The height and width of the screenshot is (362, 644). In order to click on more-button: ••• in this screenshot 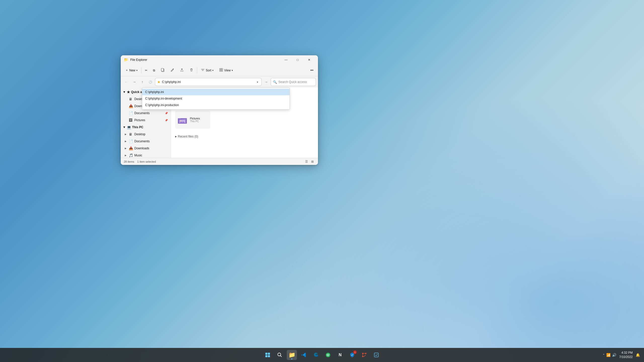, I will do `click(312, 70)`.